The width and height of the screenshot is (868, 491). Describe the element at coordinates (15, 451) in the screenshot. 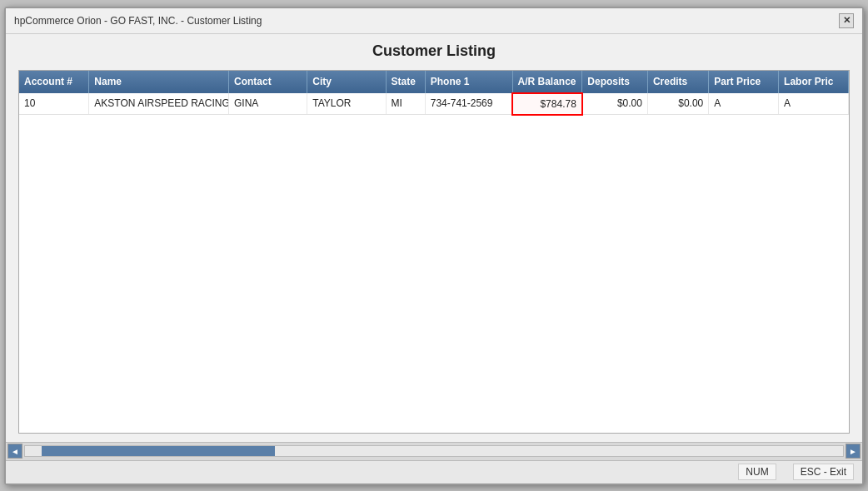

I see `scroll-left-button: ◄` at that location.